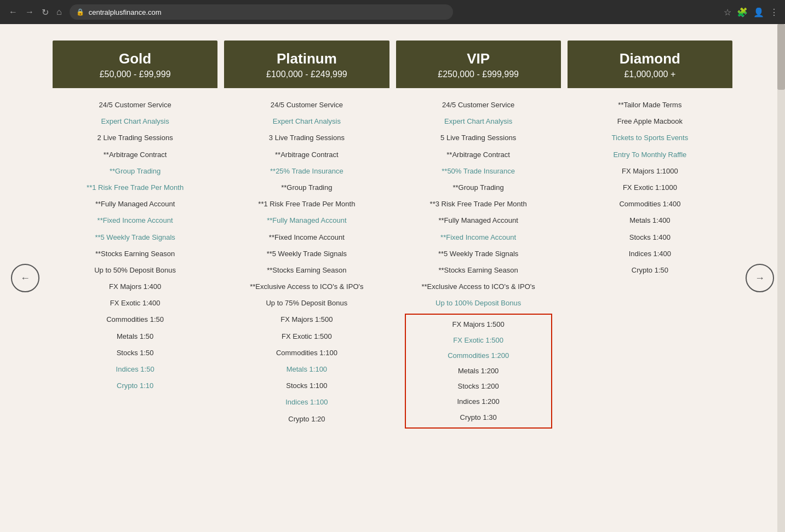  Describe the element at coordinates (650, 155) in the screenshot. I see `list-item: Entry To Monthly Raffle` at that location.